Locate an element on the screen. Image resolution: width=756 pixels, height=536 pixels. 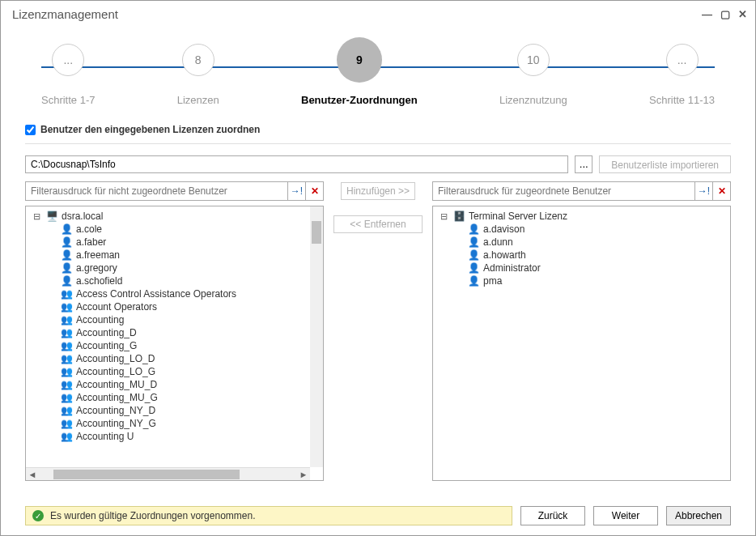
tree-item: 👥Accounting is located at coordinates (175, 320).